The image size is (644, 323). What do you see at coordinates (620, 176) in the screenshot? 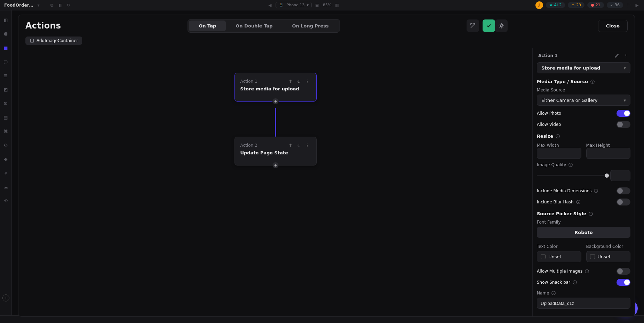
I see `image-quality-input` at bounding box center [620, 176].